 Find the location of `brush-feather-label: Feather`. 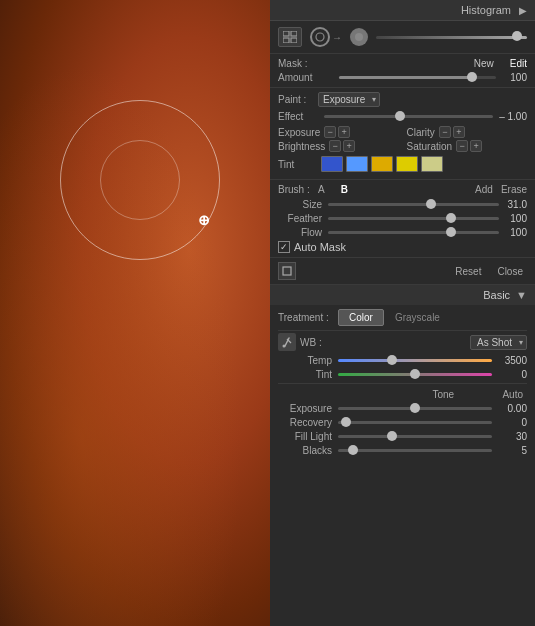

brush-feather-label: Feather is located at coordinates (303, 218).